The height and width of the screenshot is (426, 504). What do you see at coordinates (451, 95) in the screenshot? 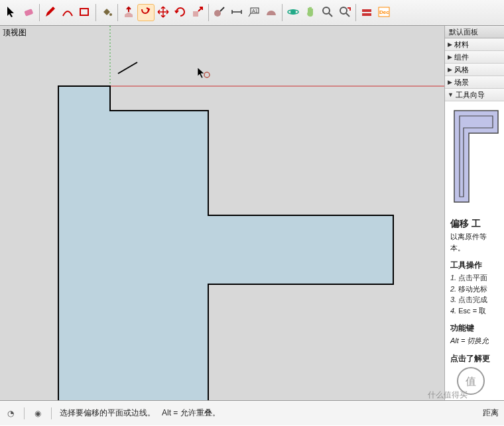
I see `triangle-down-icon: ▼` at bounding box center [451, 95].